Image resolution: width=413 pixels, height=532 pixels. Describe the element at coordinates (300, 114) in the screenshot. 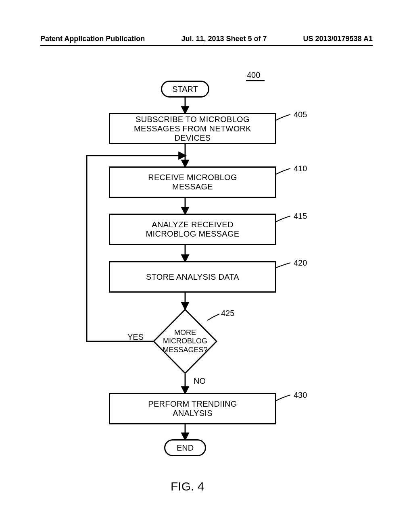

I see `ref-405: 405` at that location.